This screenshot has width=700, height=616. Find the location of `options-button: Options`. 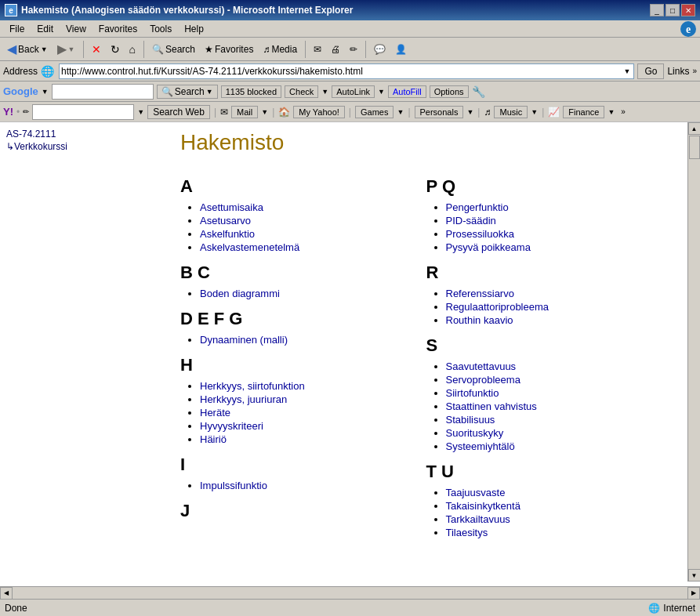

options-button: Options is located at coordinates (449, 92).